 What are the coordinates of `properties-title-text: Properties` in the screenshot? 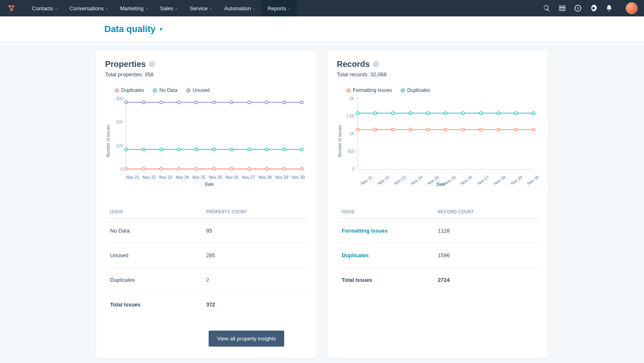 It's located at (126, 64).